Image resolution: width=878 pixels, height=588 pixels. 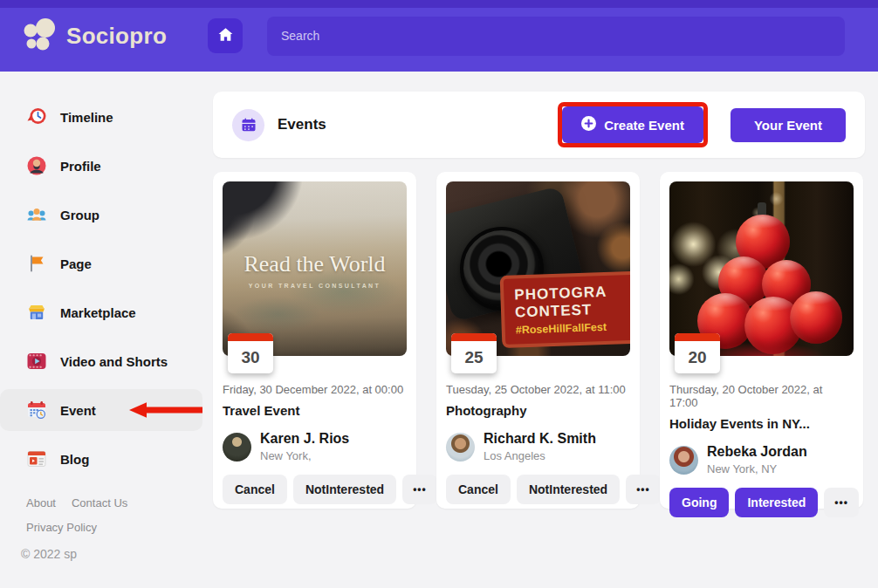 I want to click on search-container, so click(x=556, y=37).